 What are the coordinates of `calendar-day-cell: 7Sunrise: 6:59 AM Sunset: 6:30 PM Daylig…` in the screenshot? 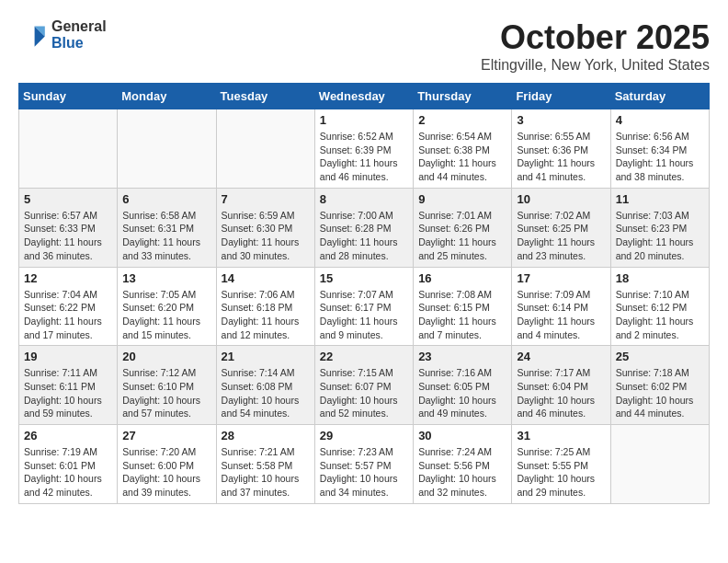 It's located at (265, 227).